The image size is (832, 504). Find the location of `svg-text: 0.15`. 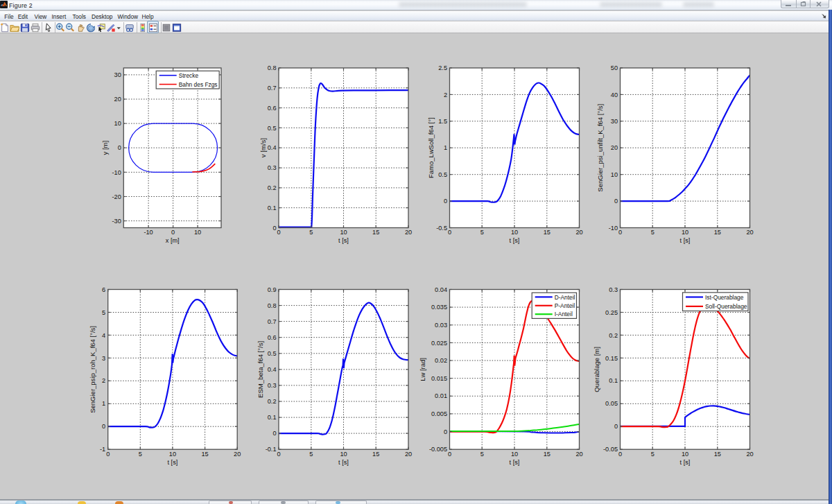

svg-text: 0.15 is located at coordinates (612, 358).